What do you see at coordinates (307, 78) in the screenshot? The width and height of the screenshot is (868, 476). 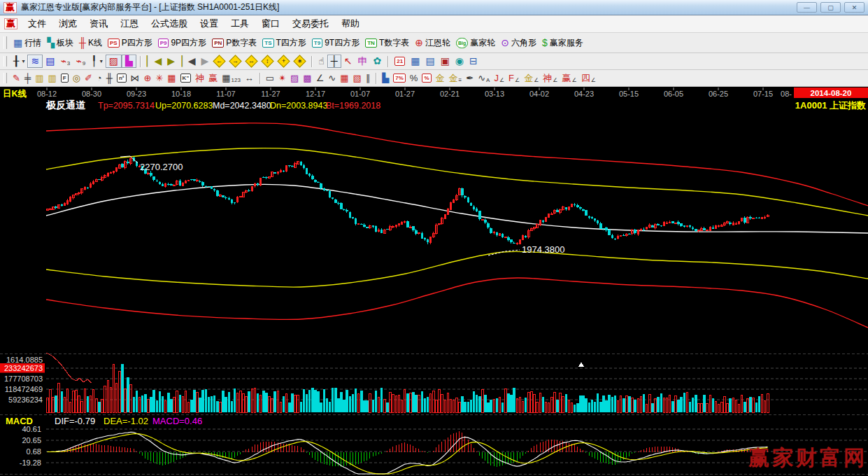 I see `purple-grid-tool: ▩` at bounding box center [307, 78].